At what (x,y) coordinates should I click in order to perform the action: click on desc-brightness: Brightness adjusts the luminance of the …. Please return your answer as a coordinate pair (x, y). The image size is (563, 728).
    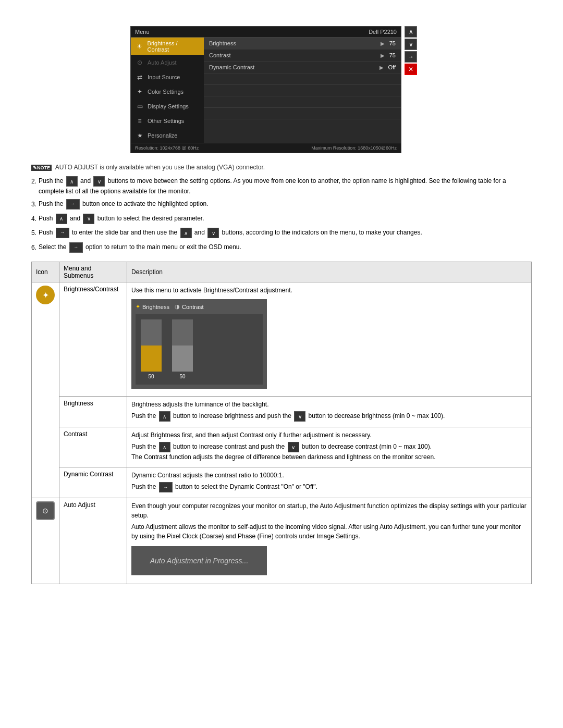
    Looking at the image, I should click on (329, 412).